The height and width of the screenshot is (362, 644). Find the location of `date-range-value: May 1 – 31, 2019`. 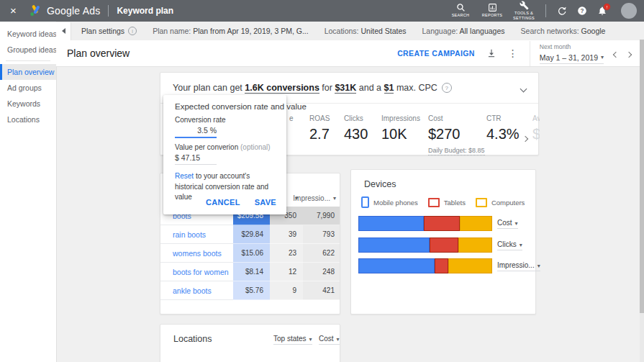

date-range-value: May 1 – 31, 2019 is located at coordinates (571, 59).